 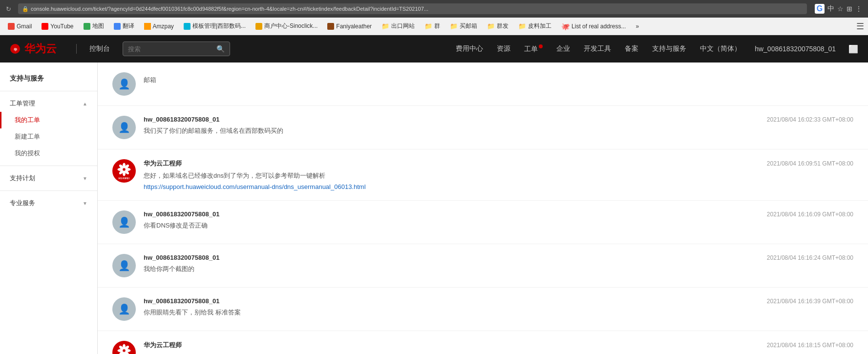 I want to click on sidebar-item-my-ticket: 我的工单, so click(x=49, y=120).